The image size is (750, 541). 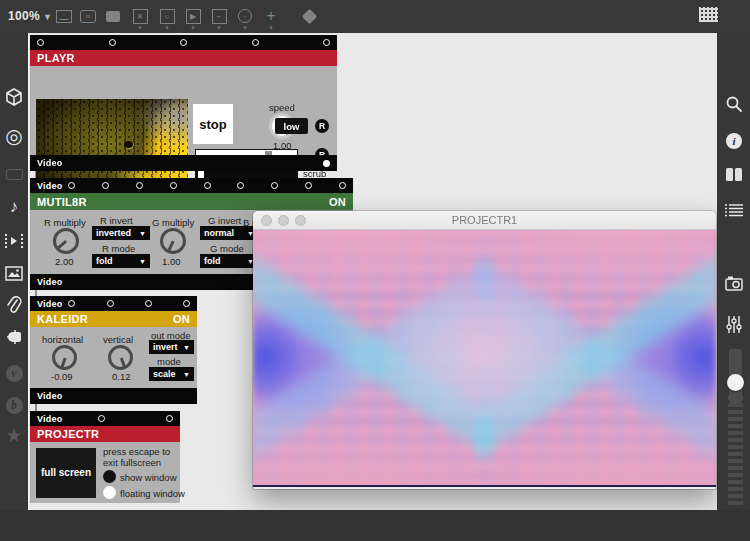 I want to click on floating-window-label: floating window, so click(x=152, y=494).